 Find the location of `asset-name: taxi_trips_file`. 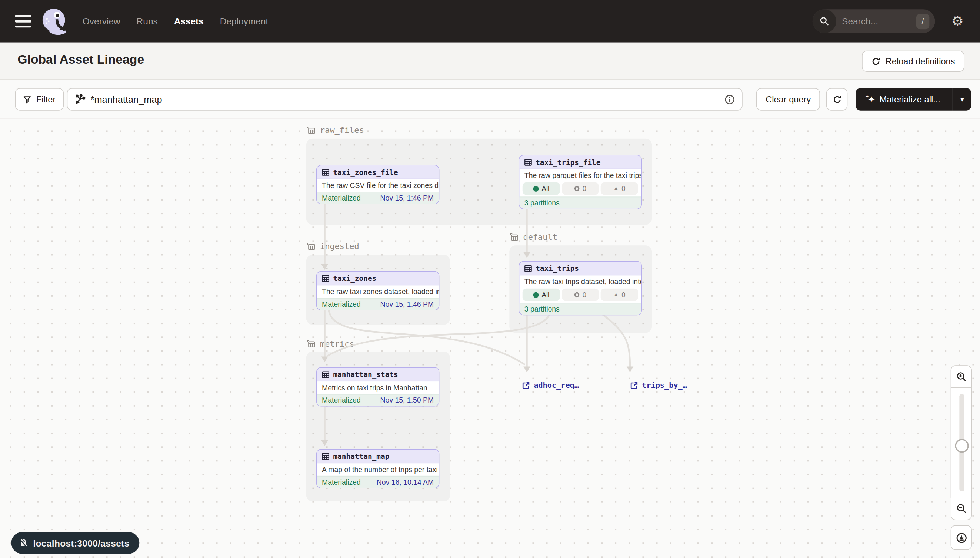

asset-name: taxi_trips_file is located at coordinates (568, 162).